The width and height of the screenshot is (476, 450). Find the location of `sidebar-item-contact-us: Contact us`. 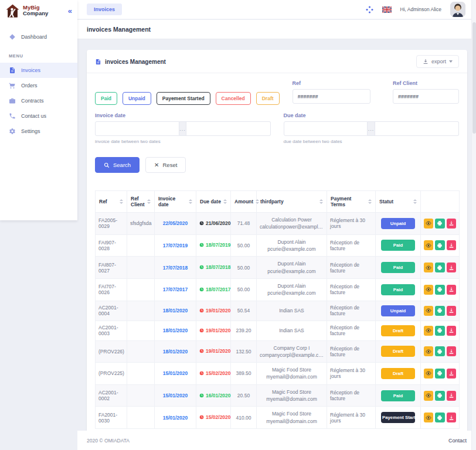

sidebar-item-contact-us: Contact us is located at coordinates (39, 116).